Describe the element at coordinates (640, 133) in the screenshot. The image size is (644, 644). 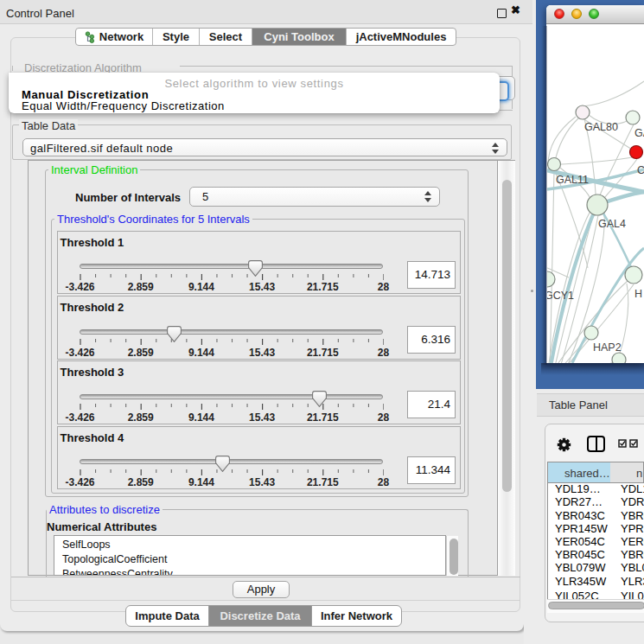
I see `svg-text: GA` at that location.